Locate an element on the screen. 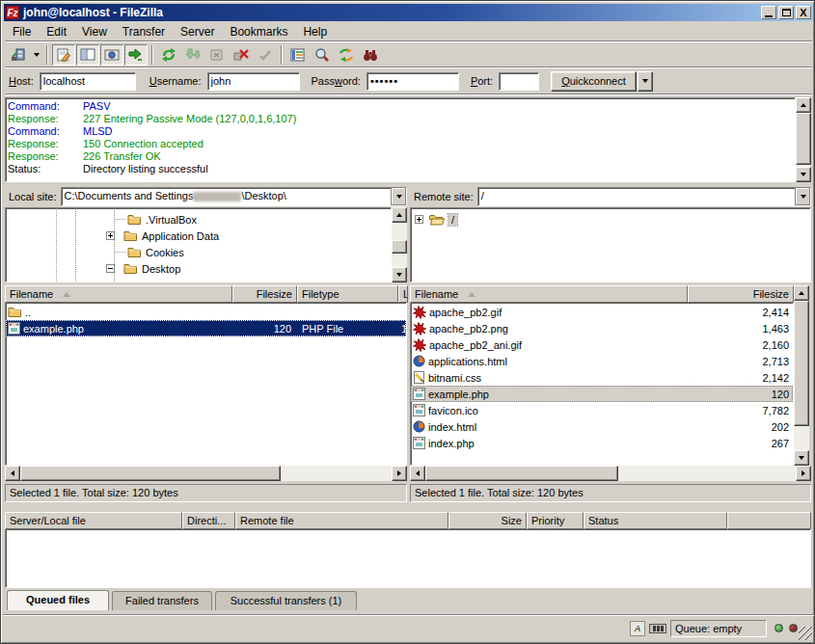  remote-file-list: apache_pb2.gif 2,414 apache_pb2.png 1,46… is located at coordinates (602, 384).